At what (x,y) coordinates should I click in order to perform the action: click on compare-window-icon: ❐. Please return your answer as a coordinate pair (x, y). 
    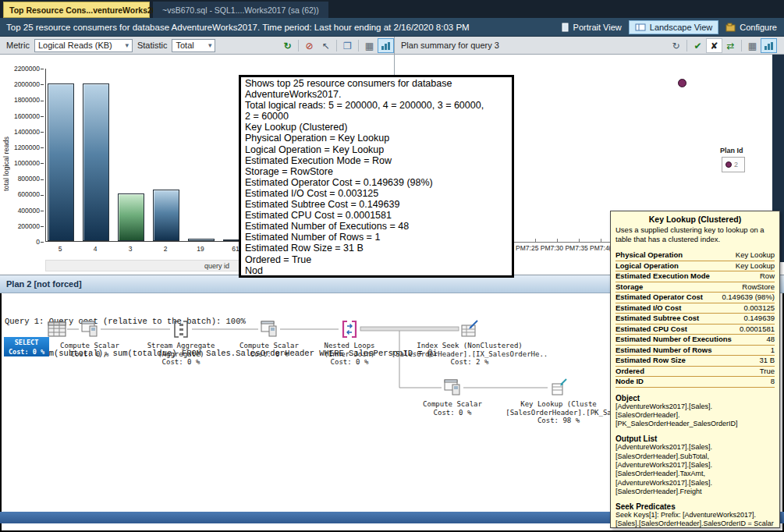
    Looking at the image, I should click on (348, 45).